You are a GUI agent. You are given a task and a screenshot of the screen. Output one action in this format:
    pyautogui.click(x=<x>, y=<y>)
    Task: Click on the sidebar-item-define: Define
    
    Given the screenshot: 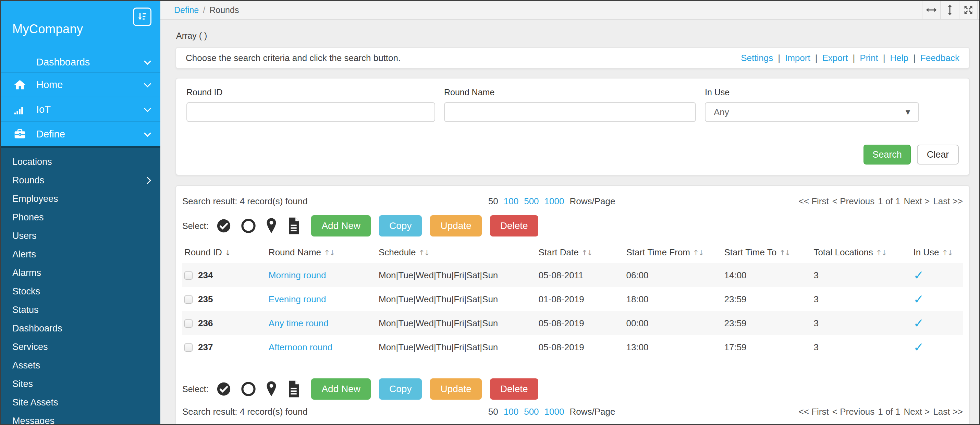 What is the action you would take?
    pyautogui.click(x=81, y=134)
    